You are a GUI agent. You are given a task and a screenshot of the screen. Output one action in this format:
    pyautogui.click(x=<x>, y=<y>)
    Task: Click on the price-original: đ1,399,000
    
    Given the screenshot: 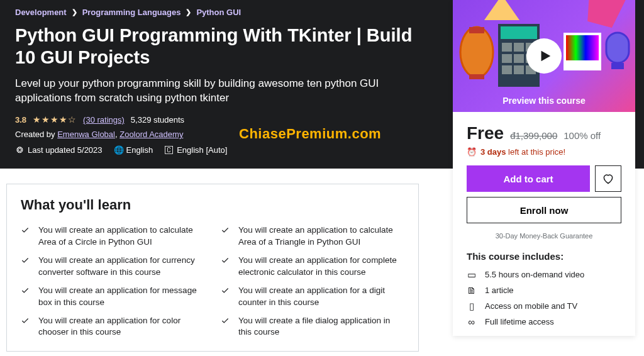 What is the action you would take?
    pyautogui.click(x=533, y=136)
    